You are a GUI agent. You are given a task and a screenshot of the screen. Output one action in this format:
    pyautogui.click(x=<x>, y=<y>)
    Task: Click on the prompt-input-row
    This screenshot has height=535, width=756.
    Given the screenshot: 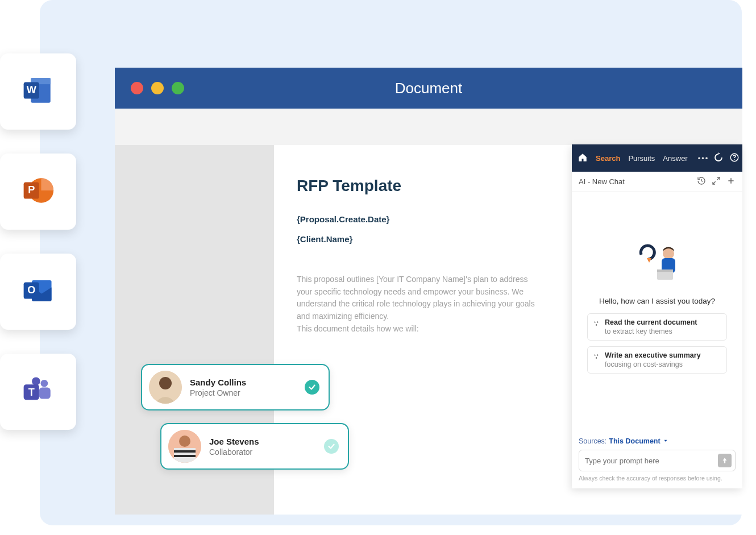 What is the action you would take?
    pyautogui.click(x=657, y=461)
    